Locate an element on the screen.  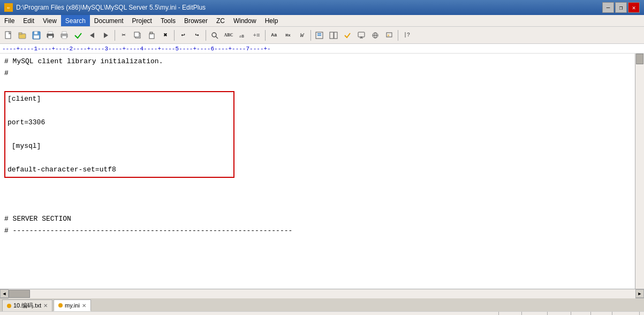
scroll-right-btn: ▶ is located at coordinates (640, 294).